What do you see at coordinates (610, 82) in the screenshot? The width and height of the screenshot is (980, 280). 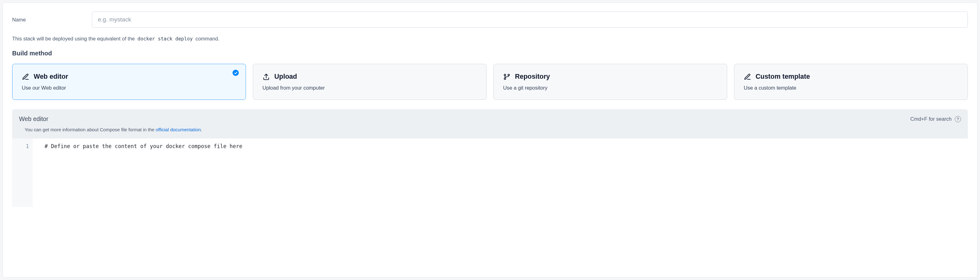 I see `method-card-repository: Repository Use a git repository` at bounding box center [610, 82].